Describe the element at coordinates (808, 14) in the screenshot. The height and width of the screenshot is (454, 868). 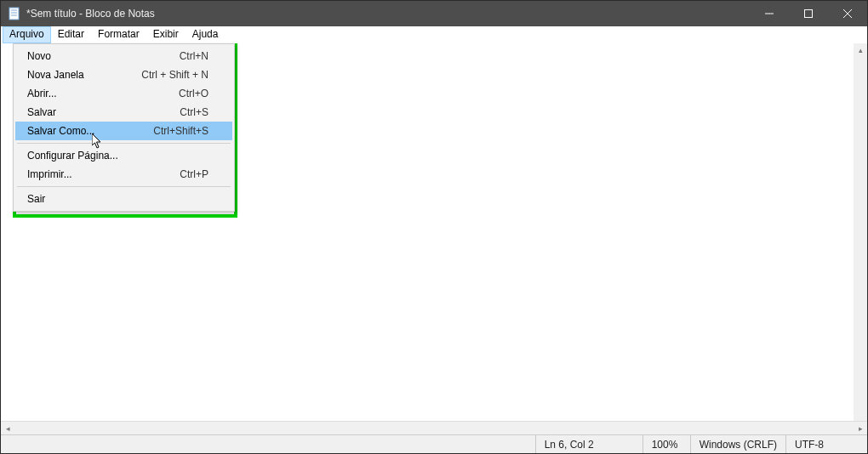
I see `maximize-button` at that location.